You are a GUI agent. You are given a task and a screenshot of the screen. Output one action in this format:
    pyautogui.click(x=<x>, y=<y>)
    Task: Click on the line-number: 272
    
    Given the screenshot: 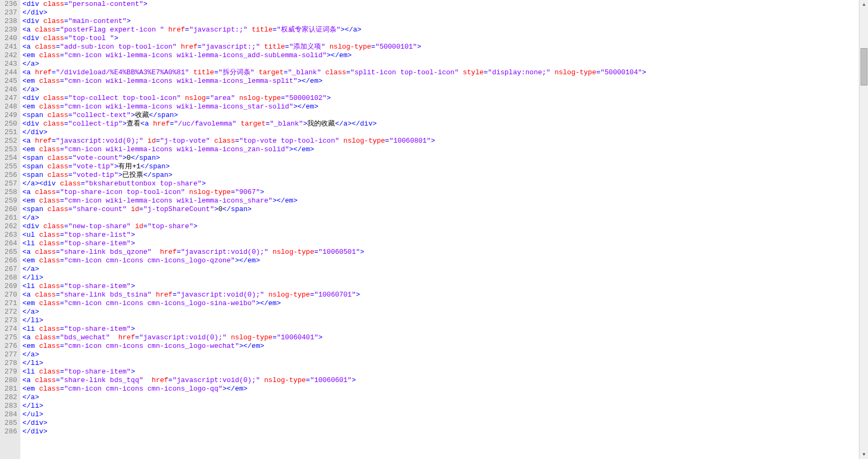 What is the action you would take?
    pyautogui.click(x=9, y=312)
    